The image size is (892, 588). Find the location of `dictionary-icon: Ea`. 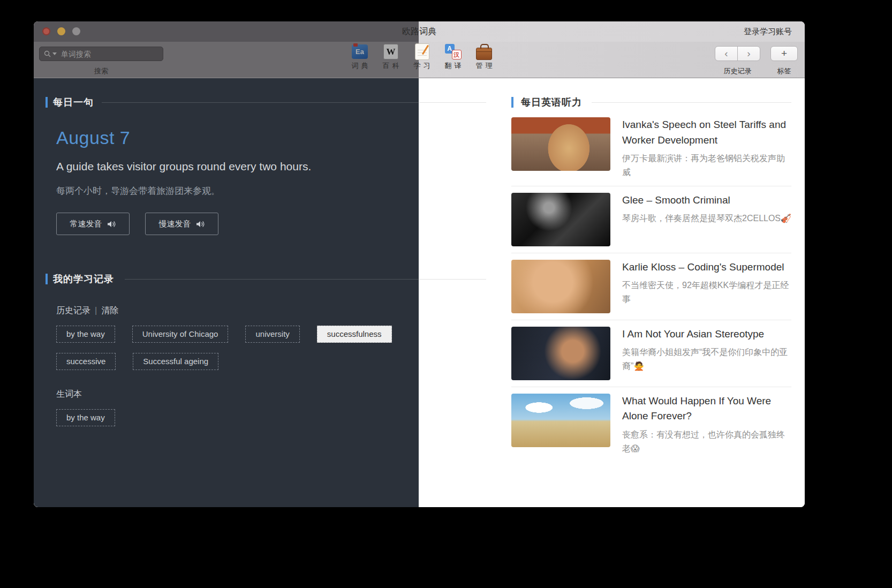

dictionary-icon: Ea is located at coordinates (360, 51).